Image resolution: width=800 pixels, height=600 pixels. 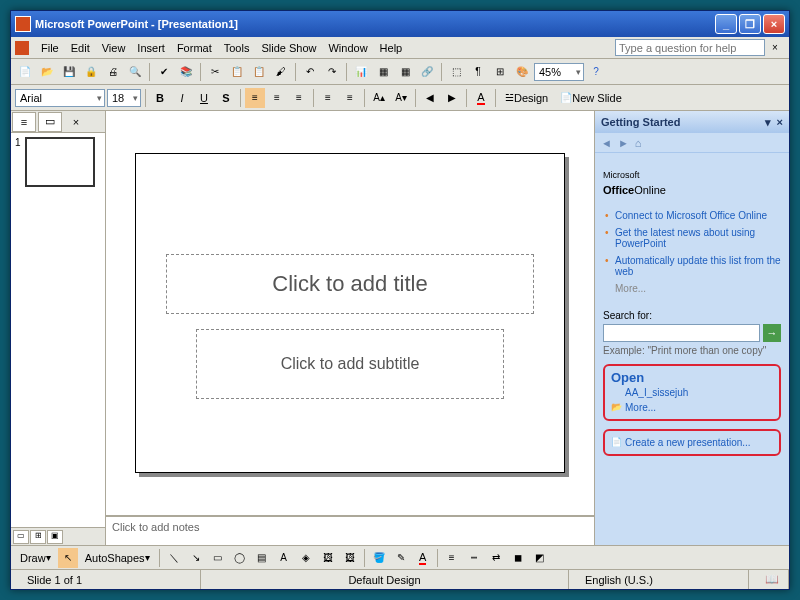 What do you see at coordinates (36, 558) in the screenshot?
I see `draw-menu: Draw ▾` at bounding box center [36, 558].